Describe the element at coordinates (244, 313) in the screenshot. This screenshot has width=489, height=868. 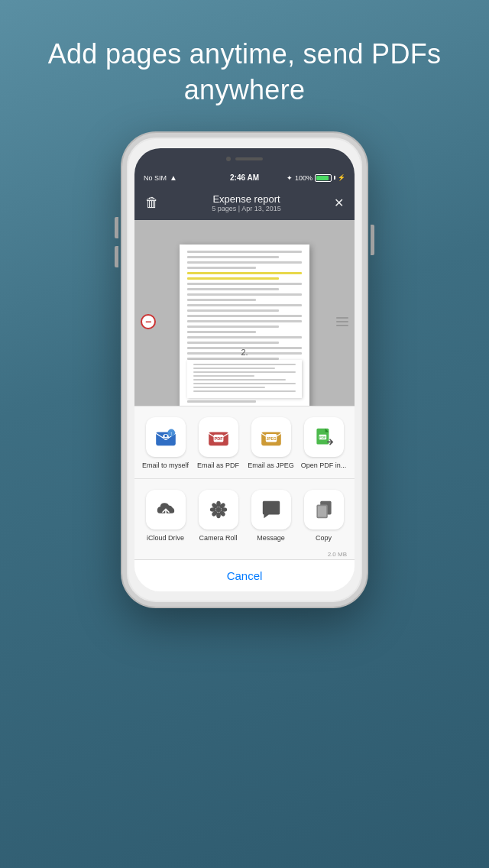
I see `document-area: 1.` at that location.